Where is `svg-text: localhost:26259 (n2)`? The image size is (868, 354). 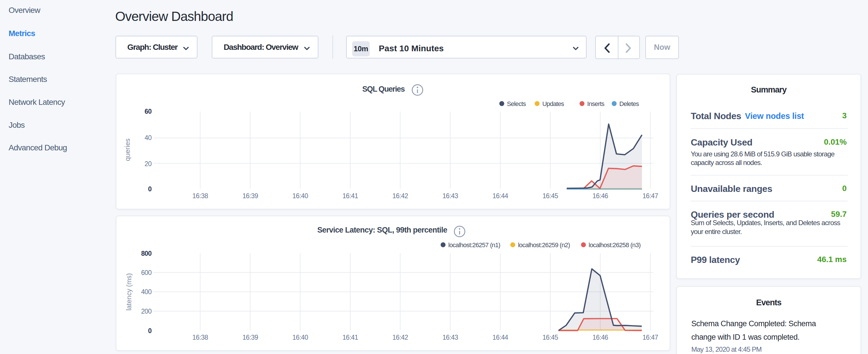 svg-text: localhost:26259 (n2) is located at coordinates (544, 245).